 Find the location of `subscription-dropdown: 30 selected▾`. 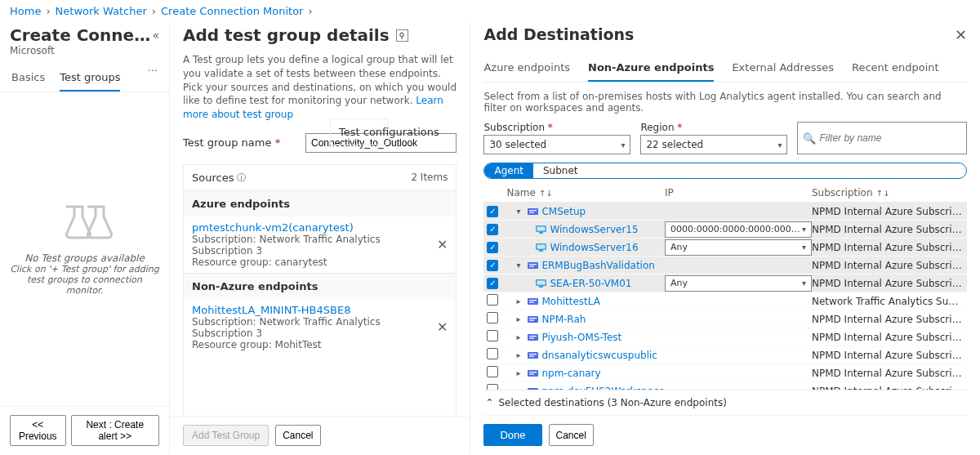

subscription-dropdown: 30 selected▾ is located at coordinates (557, 145).